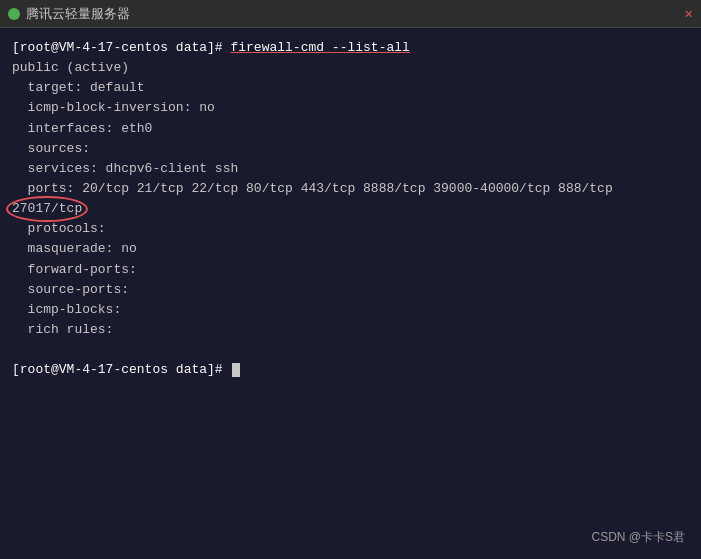  What do you see at coordinates (350, 68) in the screenshot?
I see `line-public: public (active)` at bounding box center [350, 68].